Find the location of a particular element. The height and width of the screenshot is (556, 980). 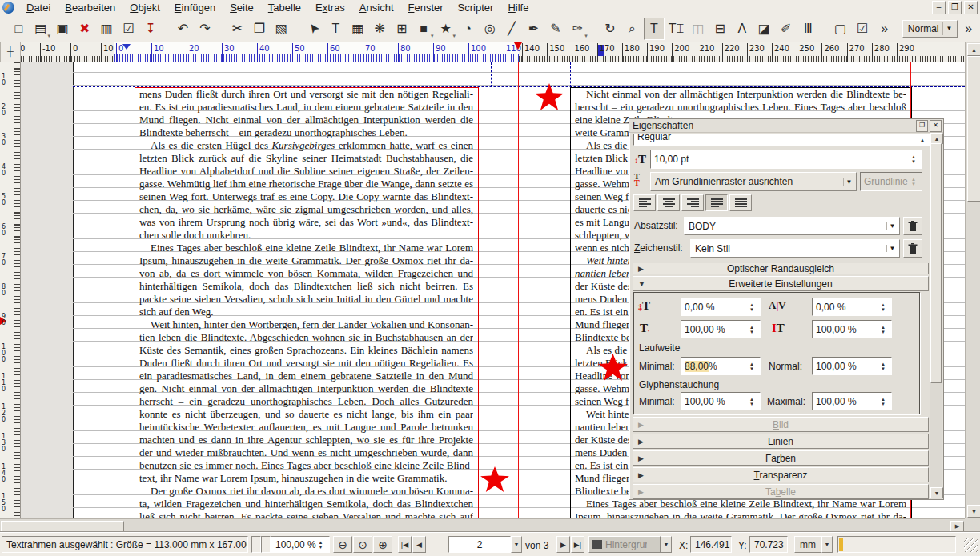

insert-line-button: ╱ is located at coordinates (512, 29).